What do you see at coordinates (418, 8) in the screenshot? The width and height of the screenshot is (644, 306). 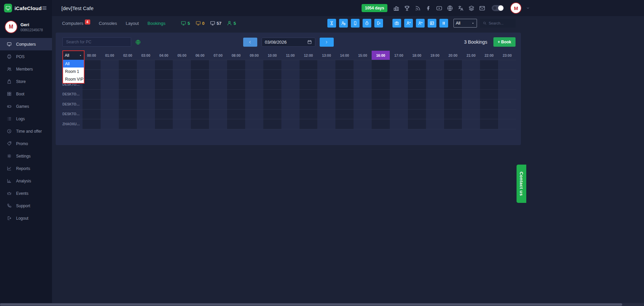 I see `rss-icon` at bounding box center [418, 8].